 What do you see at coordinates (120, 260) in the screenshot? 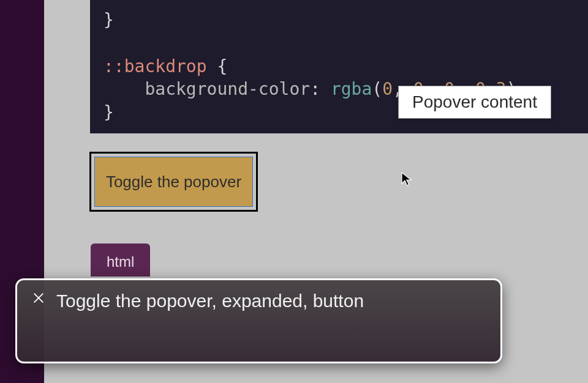
I see `tab-html: html` at bounding box center [120, 260].